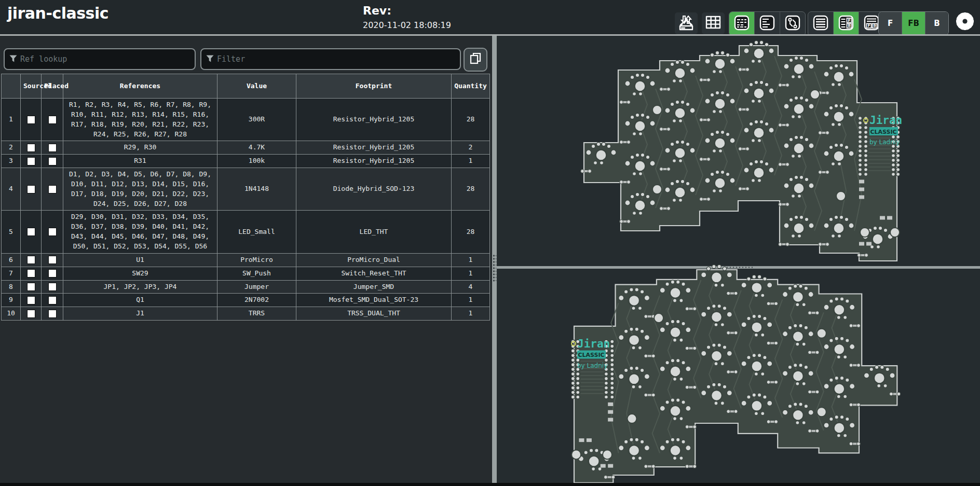 This screenshot has height=486, width=980. What do you see at coordinates (407, 25) in the screenshot?
I see `revision-date: 2020-11-02 18:08:19` at bounding box center [407, 25].